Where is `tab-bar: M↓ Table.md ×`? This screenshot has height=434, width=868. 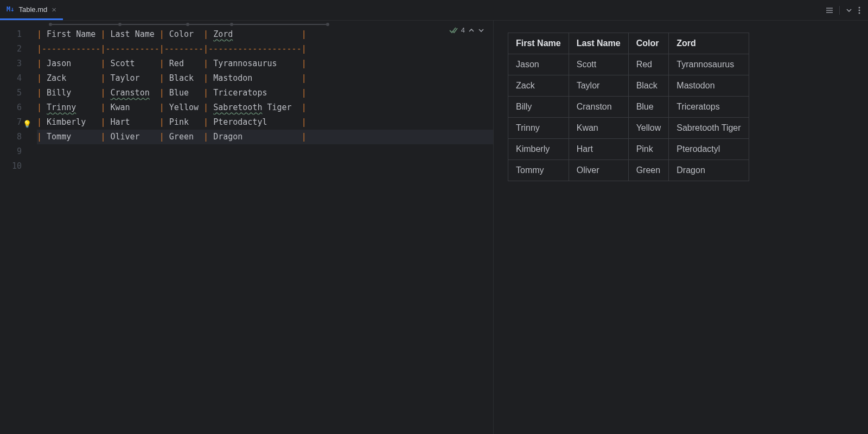
tab-bar: M↓ Table.md × is located at coordinates (434, 10).